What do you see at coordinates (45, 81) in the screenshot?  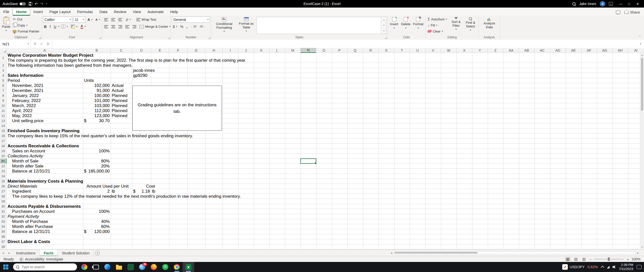 I see `cell-A5: Period` at bounding box center [45, 81].